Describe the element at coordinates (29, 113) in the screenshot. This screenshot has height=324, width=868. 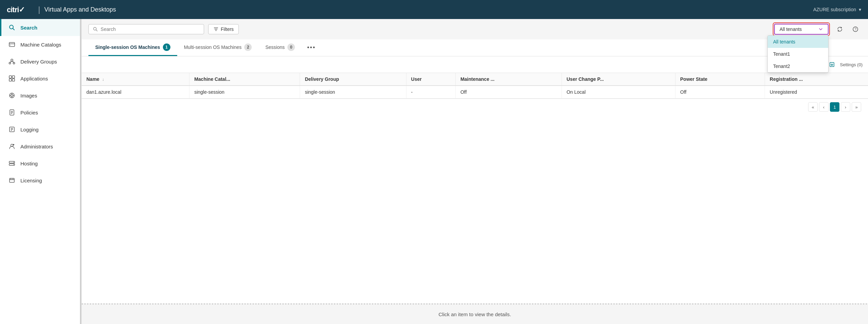
I see `sidebar-label-policies: Policies` at that location.